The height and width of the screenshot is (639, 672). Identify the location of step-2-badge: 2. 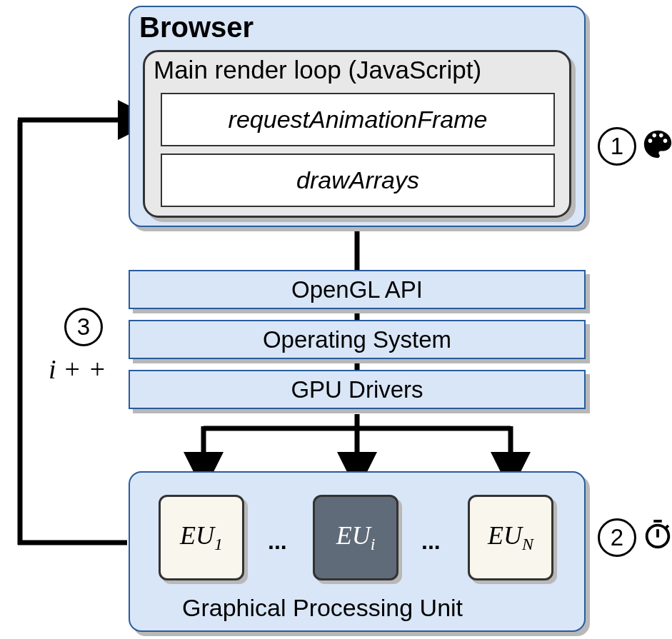
(617, 538).